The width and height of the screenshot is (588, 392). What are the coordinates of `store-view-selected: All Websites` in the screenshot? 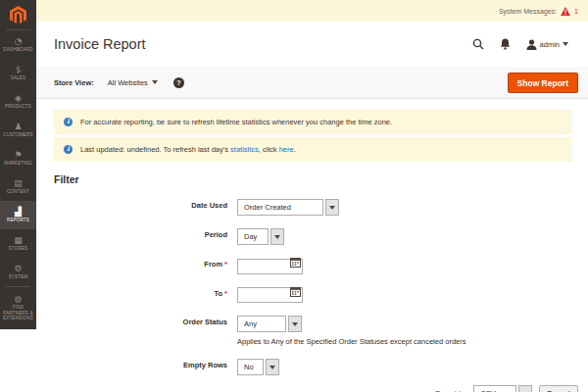 It's located at (127, 82).